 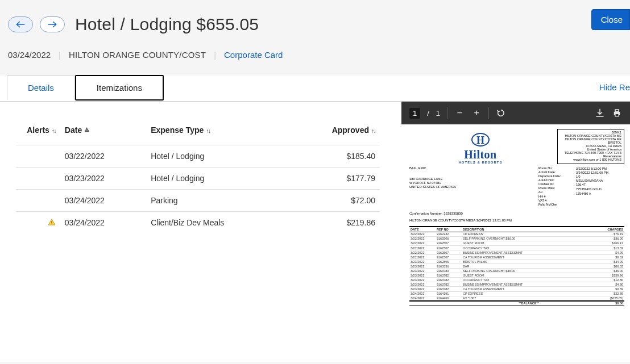 What do you see at coordinates (315, 19) in the screenshot?
I see `header-bar: Hotel / Lodging $655.05` at bounding box center [315, 19].